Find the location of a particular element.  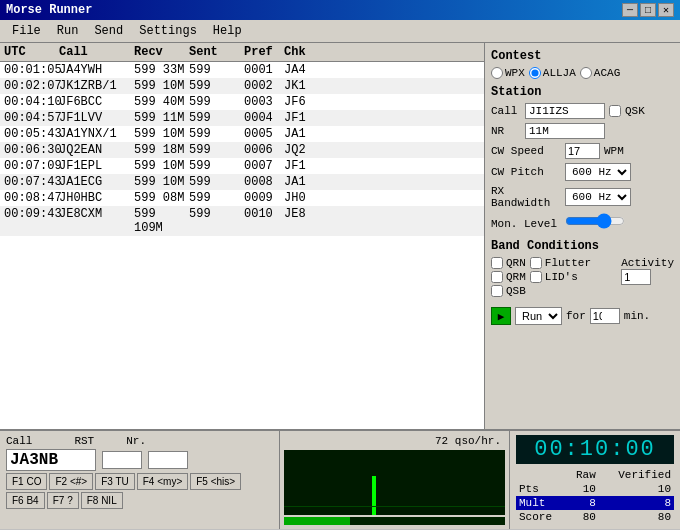

fn-button: F6 B4 is located at coordinates (26, 500).